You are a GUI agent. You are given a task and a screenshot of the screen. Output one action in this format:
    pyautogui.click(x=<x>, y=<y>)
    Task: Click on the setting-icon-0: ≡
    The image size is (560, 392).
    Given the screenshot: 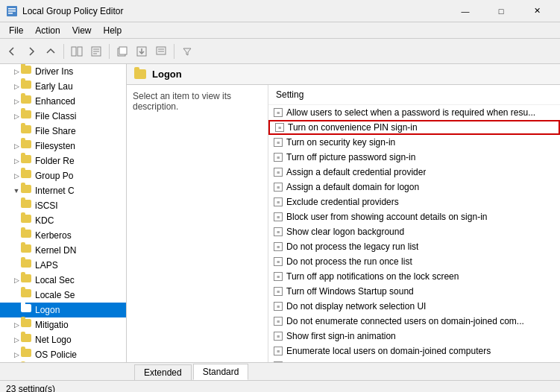 What is the action you would take?
    pyautogui.click(x=278, y=113)
    